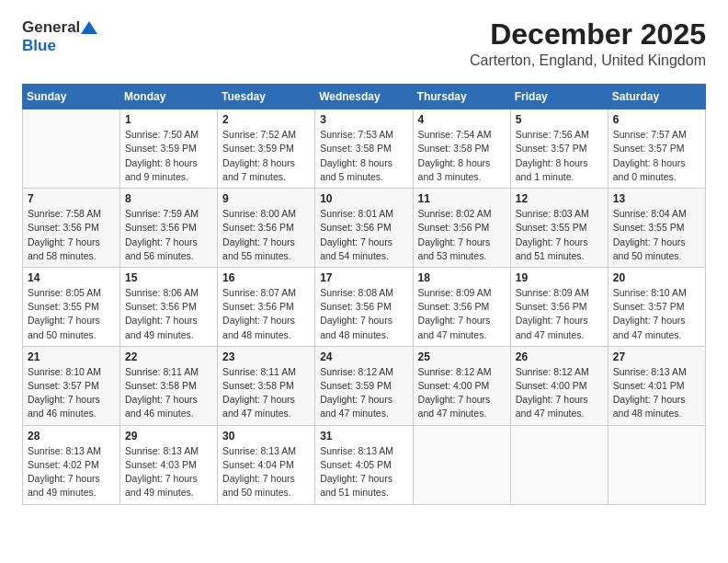  I want to click on day-info: Sunrise: 7:52 AM Sunset: 3:59 PM Dayligh…, so click(267, 156).